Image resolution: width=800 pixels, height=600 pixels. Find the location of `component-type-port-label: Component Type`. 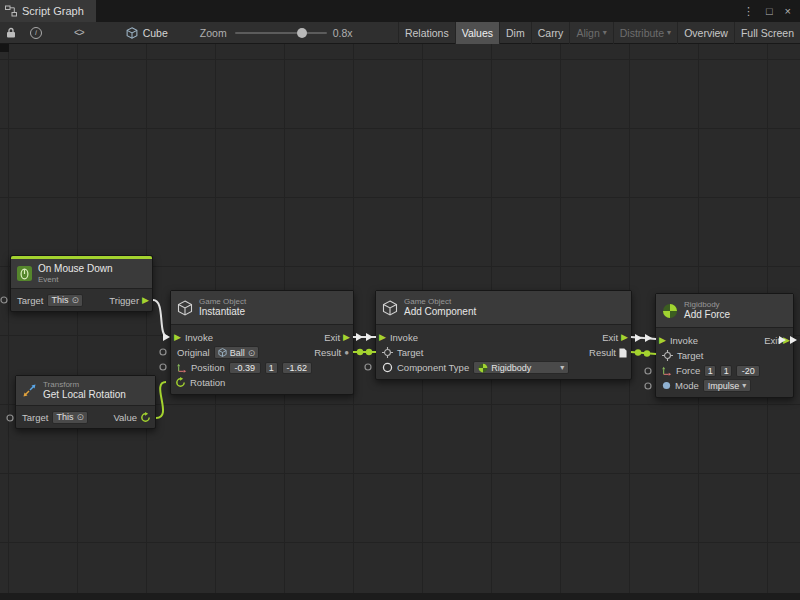

component-type-port-label: Component Type is located at coordinates (433, 368).